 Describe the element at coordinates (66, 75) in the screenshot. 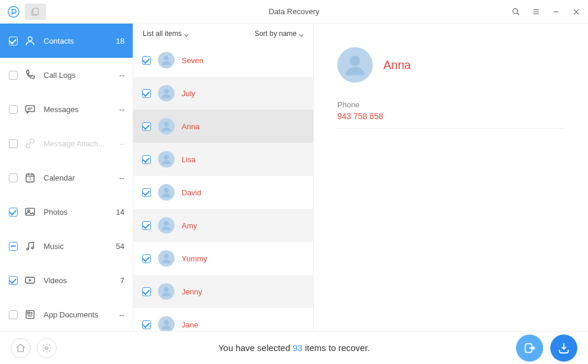

I see `sidebar-item-calllogs: Call Logs--` at that location.